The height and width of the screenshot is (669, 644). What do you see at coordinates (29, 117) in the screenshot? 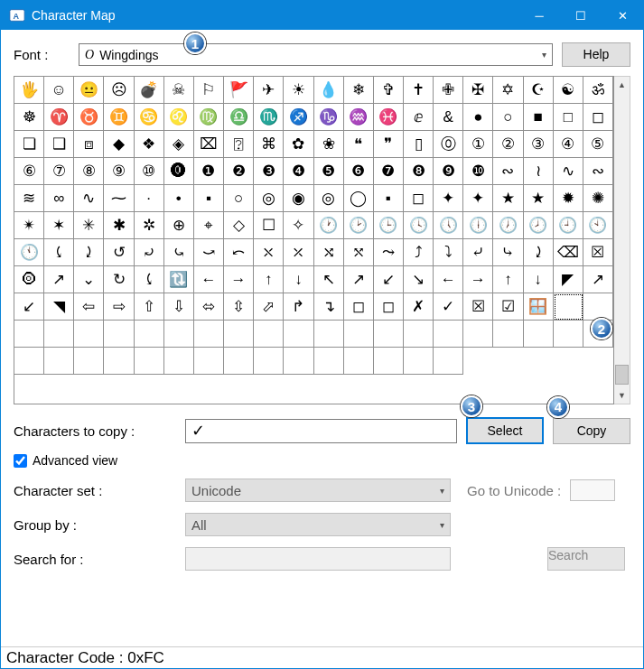
I see `char-cell: ☸` at bounding box center [29, 117].